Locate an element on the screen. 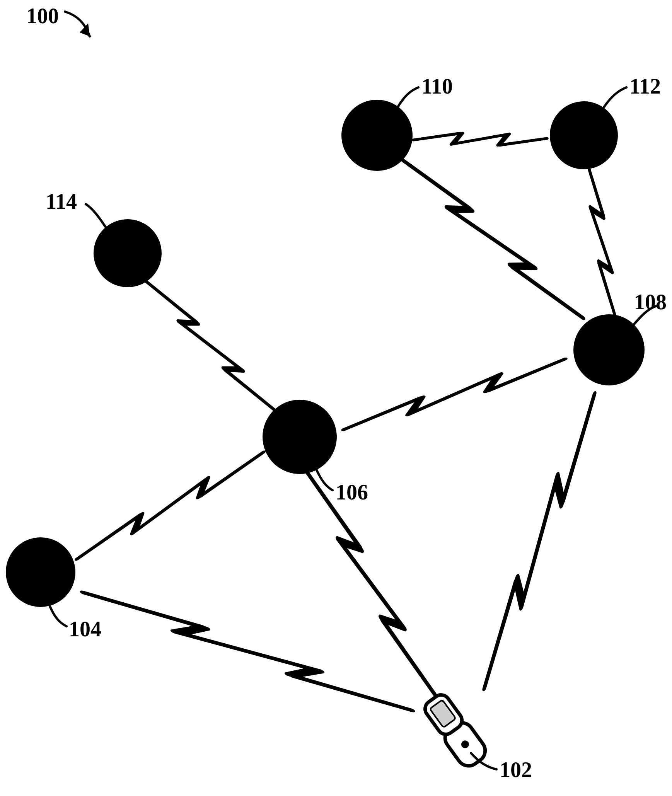  label-108: 108 is located at coordinates (650, 302).